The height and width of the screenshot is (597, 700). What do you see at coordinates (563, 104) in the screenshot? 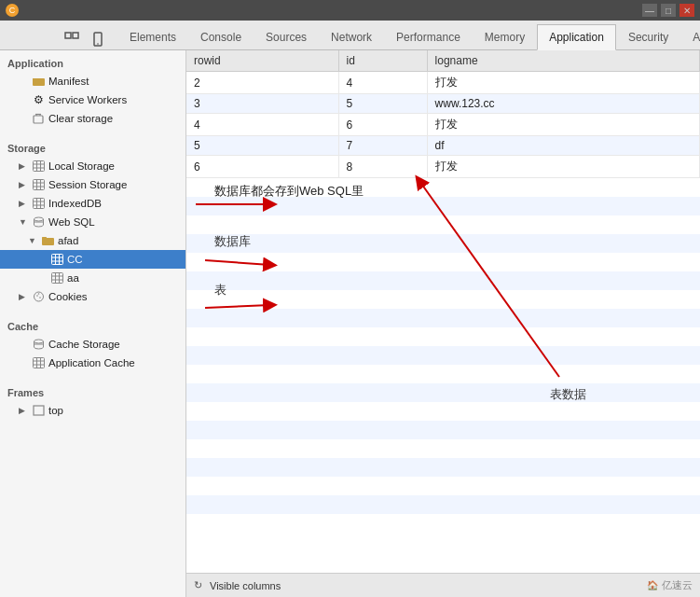
I see `table-cell-logname: www.123.cc` at bounding box center [563, 104].